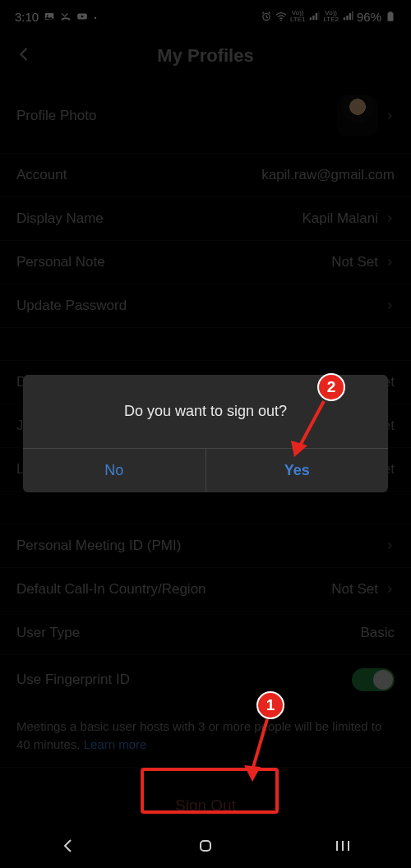 The image size is (411, 868). What do you see at coordinates (343, 847) in the screenshot?
I see `nav-recent-button` at bounding box center [343, 847].